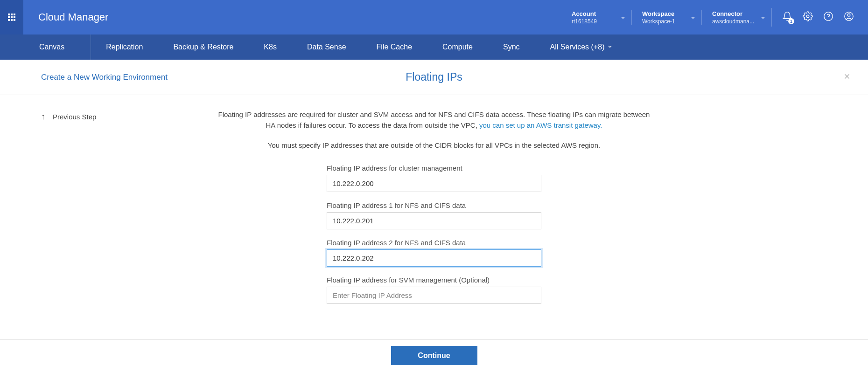  What do you see at coordinates (849, 17) in the screenshot?
I see `user-button` at bounding box center [849, 17].